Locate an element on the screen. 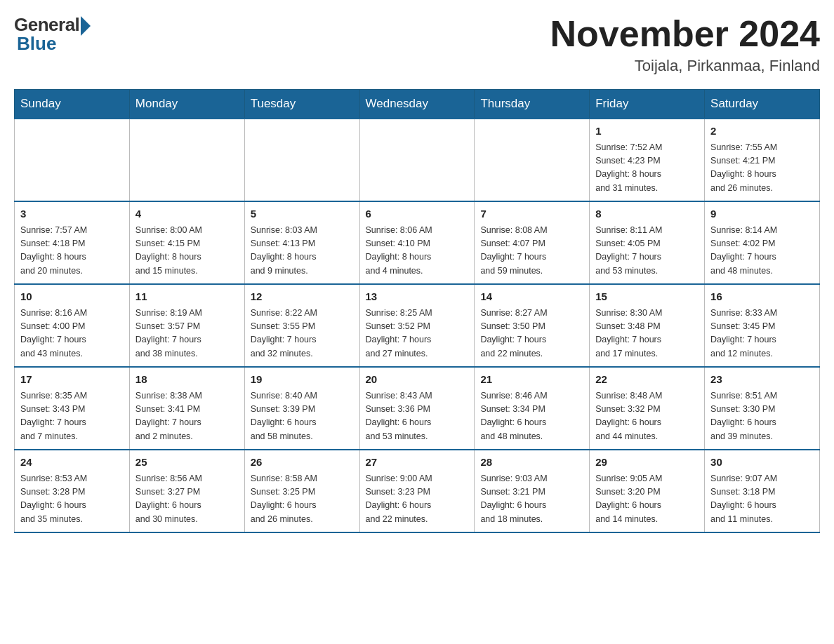  day-info: Sunrise: 8:22 AM Sunset: 3:55 PM Dayligh… is located at coordinates (302, 334).